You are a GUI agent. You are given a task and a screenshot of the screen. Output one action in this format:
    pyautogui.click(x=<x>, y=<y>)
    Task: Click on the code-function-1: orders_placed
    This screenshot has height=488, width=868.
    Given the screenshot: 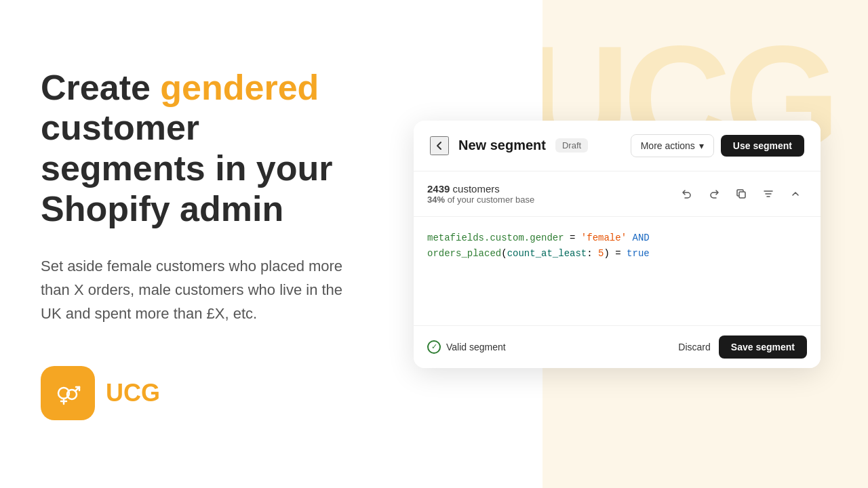 What is the action you would take?
    pyautogui.click(x=464, y=253)
    